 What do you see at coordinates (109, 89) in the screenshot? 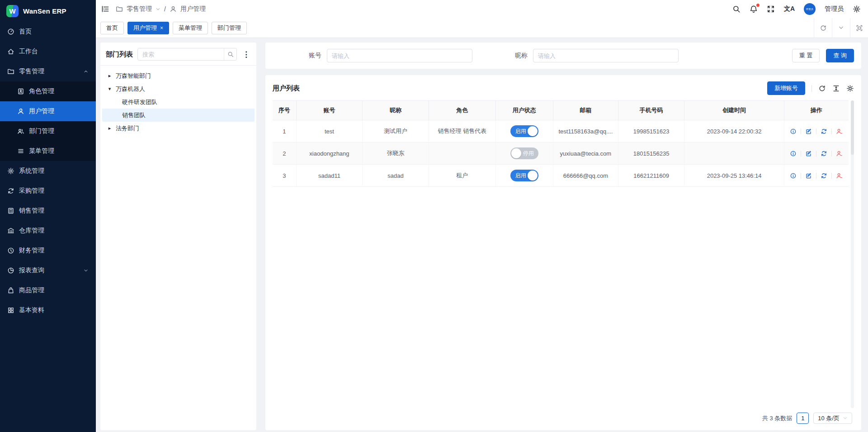
I see `caret-down-icon: ▾` at bounding box center [109, 89].